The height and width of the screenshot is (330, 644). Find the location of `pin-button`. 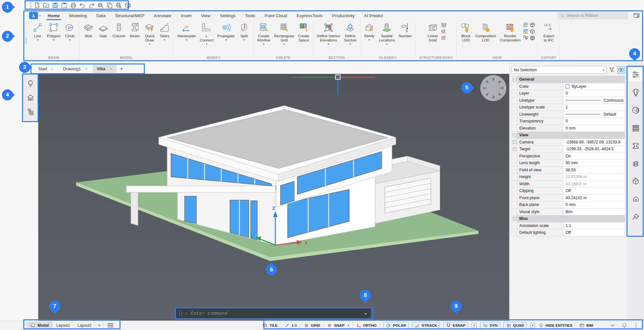

pin-button is located at coordinates (636, 217).